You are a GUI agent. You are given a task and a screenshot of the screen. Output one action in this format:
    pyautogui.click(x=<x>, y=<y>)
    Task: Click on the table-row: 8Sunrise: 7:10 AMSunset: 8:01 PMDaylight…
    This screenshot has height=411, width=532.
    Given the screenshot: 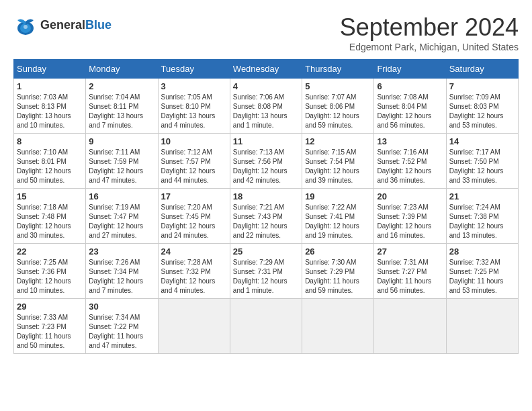 What is the action you would take?
    pyautogui.click(x=50, y=161)
    